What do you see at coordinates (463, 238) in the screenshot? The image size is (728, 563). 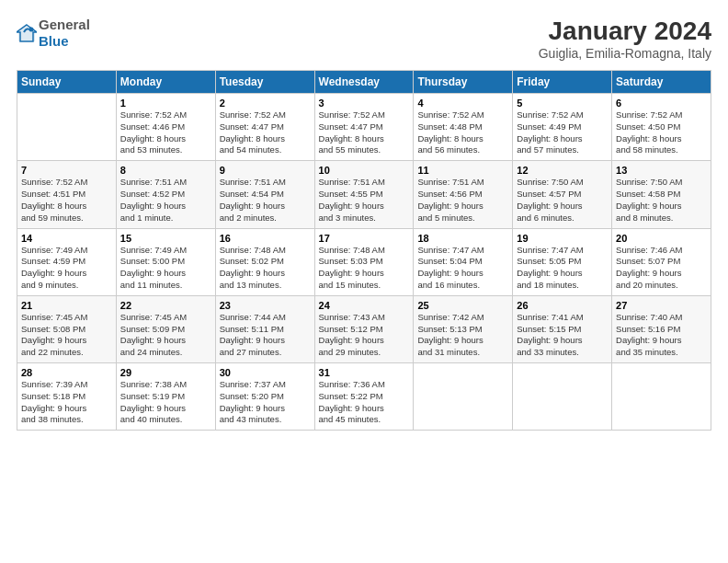 I see `day-number: 18` at bounding box center [463, 238].